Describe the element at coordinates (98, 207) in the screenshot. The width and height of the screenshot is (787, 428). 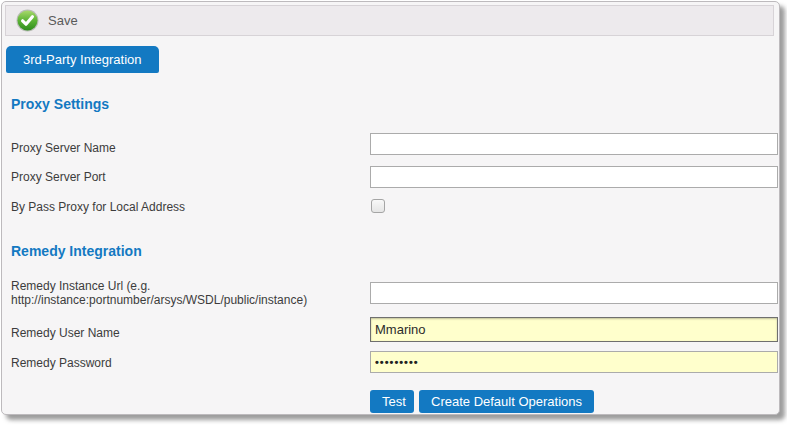
I see `bypass-proxy-label: By Pass Proxy for Local Address` at that location.